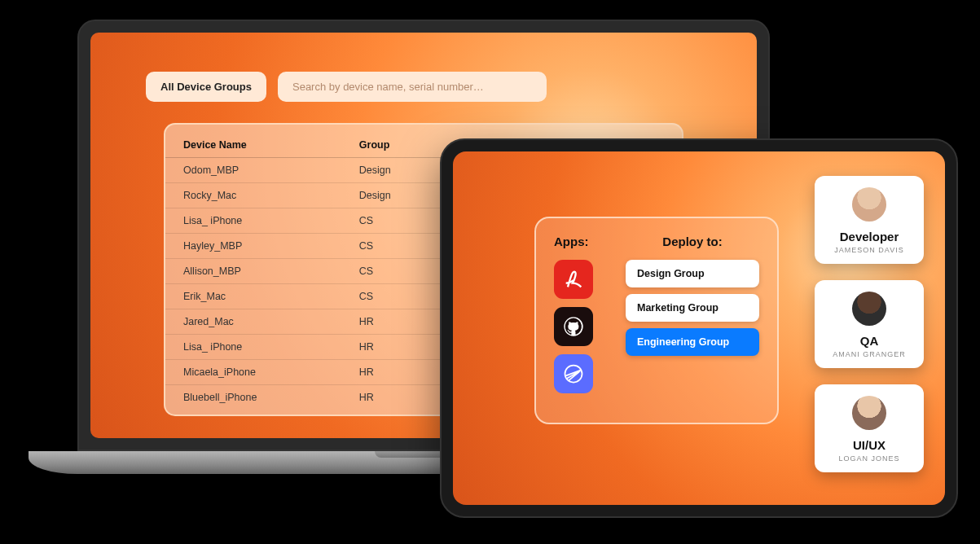  I want to click on cell-name: Hayley_MBP, so click(271, 246).